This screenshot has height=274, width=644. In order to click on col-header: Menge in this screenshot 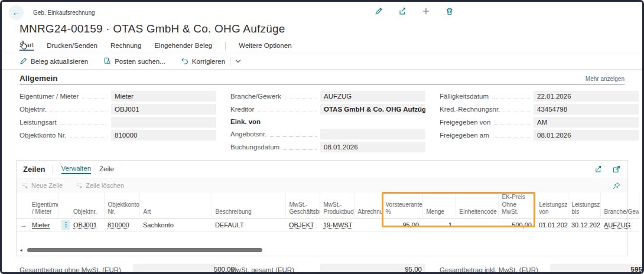, I will do `click(439, 206)`.